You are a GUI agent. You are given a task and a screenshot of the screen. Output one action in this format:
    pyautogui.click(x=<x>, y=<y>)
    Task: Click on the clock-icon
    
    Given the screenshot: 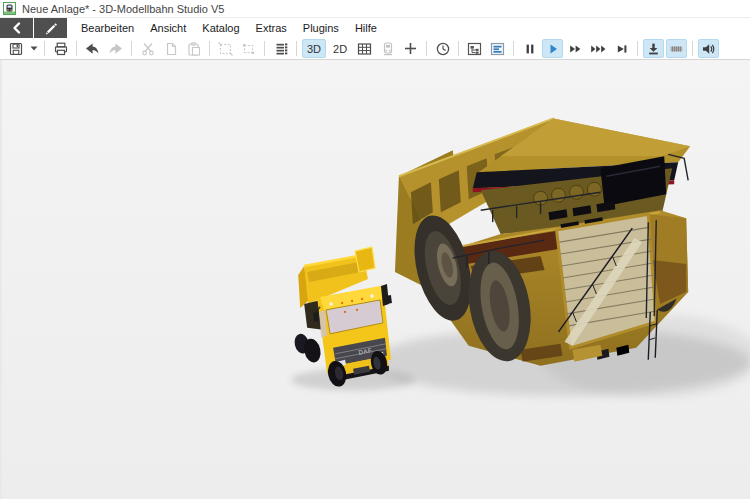 What is the action you would take?
    pyautogui.click(x=443, y=49)
    